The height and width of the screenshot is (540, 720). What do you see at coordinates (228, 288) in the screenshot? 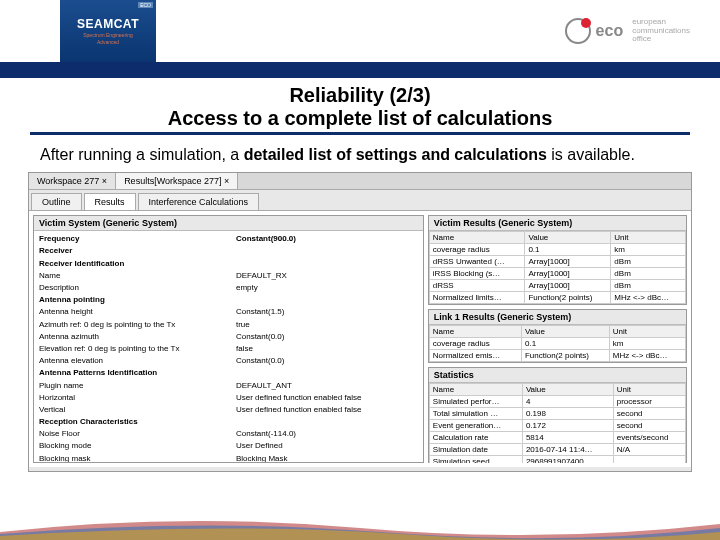
I see `settings-row: Descriptionempty` at bounding box center [228, 288].